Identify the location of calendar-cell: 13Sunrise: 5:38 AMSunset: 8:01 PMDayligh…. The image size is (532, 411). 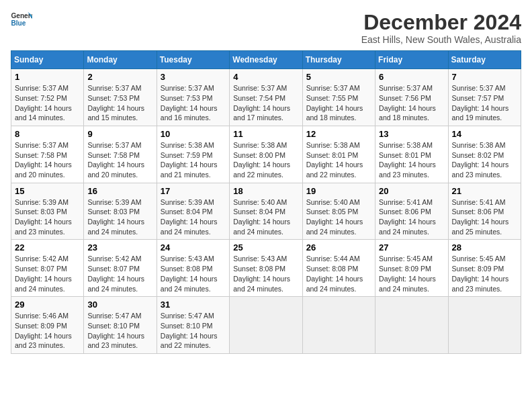
(412, 154).